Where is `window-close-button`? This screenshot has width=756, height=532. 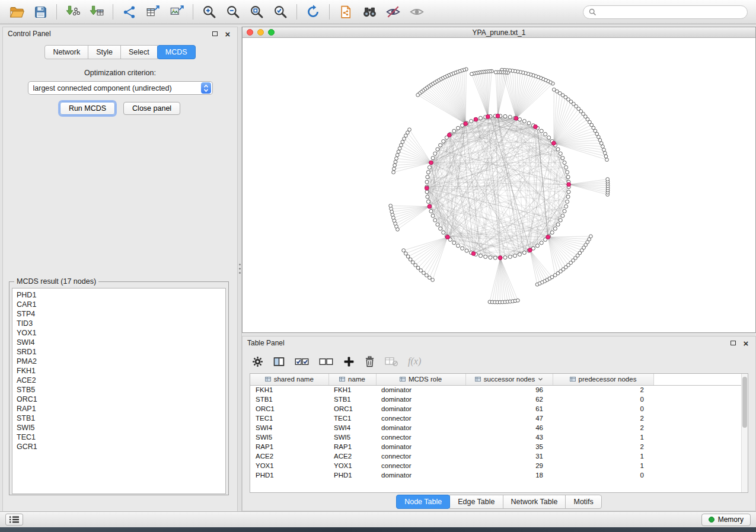 window-close-button is located at coordinates (250, 32).